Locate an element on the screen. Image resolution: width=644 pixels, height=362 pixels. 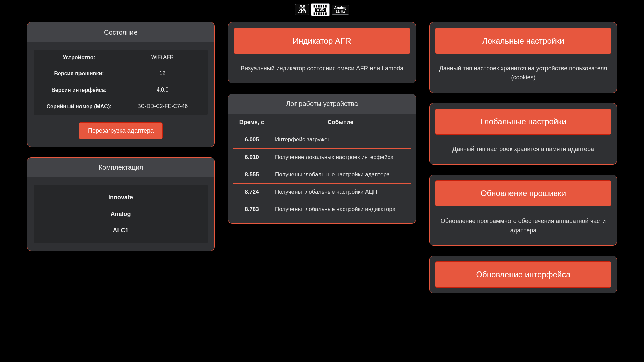
local-settings-button: Локальные настройки is located at coordinates (523, 41).